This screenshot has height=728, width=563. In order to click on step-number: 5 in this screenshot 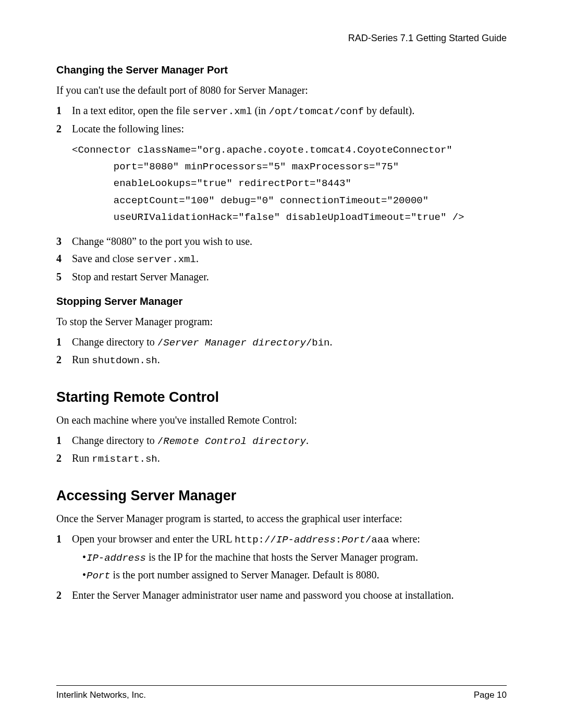, I will do `click(64, 277)`.